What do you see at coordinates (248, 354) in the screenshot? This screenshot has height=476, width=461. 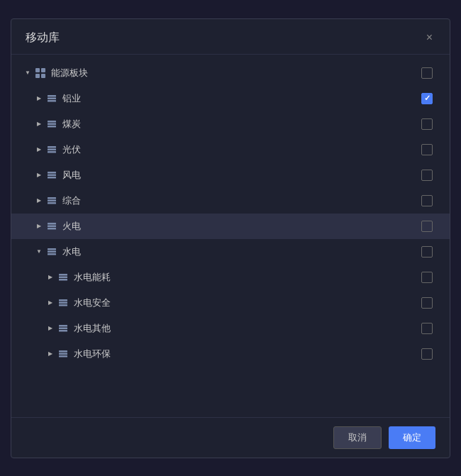 I see `item-label: 水电环保` at bounding box center [248, 354].